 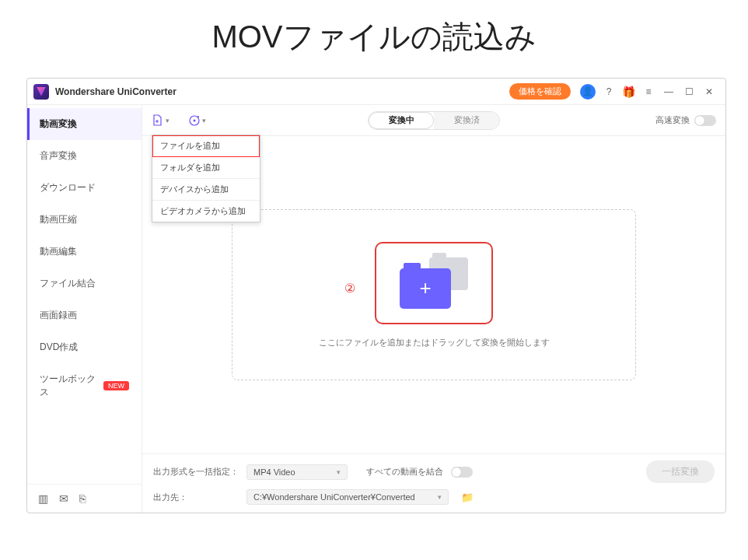 I want to click on output-path-value: C:¥Wondershare UniConverter¥Converted, so click(x=334, y=497).